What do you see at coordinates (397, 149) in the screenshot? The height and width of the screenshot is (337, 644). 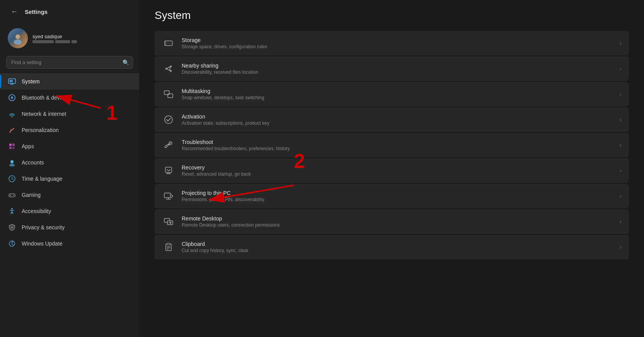 I see `troubleshoot-desc: Recommended troubleshooters, preferences…` at bounding box center [397, 149].